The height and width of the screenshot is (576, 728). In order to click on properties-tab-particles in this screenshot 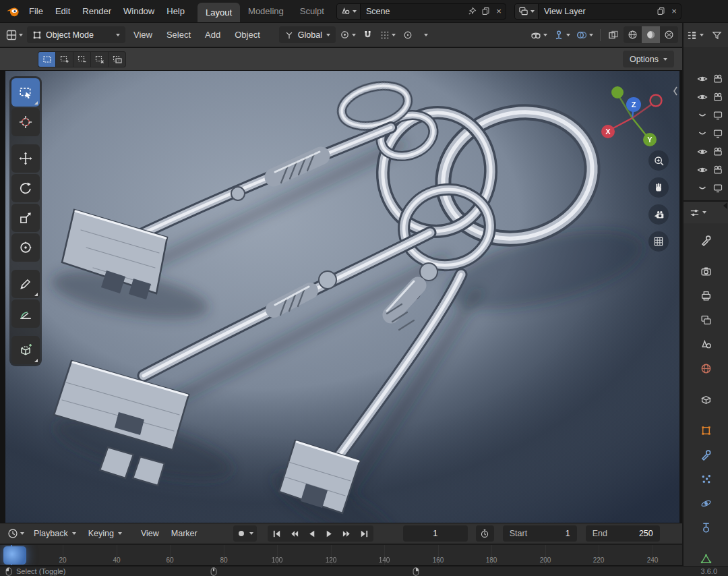, I will do `click(706, 479)`.